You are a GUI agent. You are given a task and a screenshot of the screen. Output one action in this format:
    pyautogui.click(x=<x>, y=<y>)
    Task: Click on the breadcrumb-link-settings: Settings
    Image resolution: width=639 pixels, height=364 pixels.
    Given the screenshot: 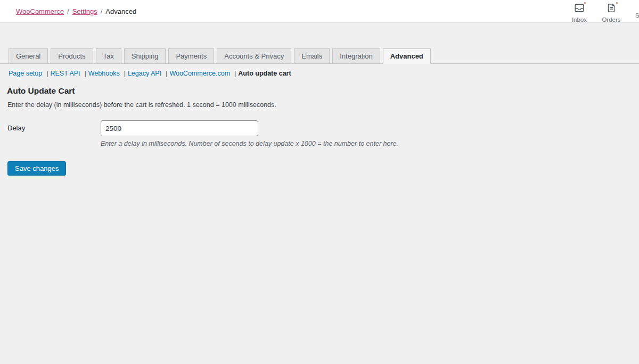 What is the action you would take?
    pyautogui.click(x=85, y=12)
    